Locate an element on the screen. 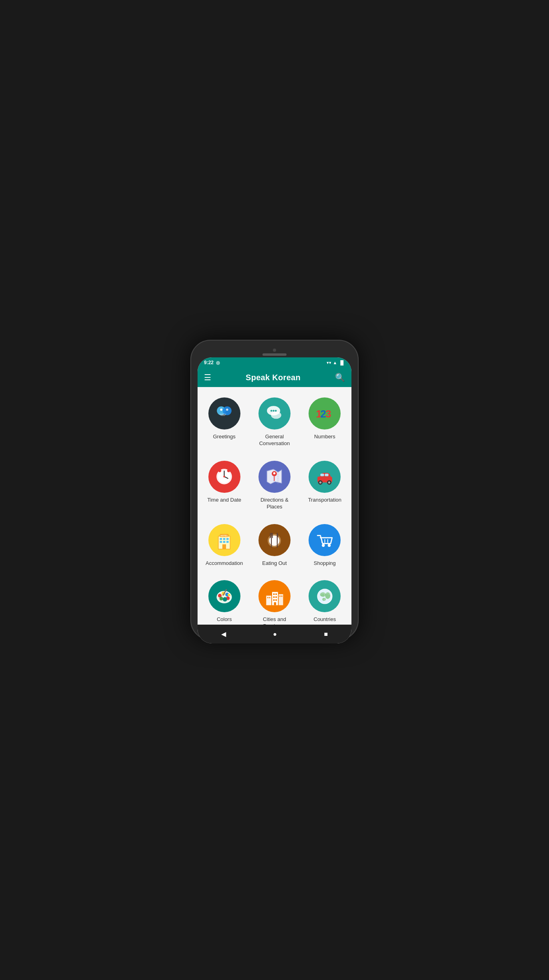 The height and width of the screenshot is (980, 549). countries-icon is located at coordinates (325, 596).